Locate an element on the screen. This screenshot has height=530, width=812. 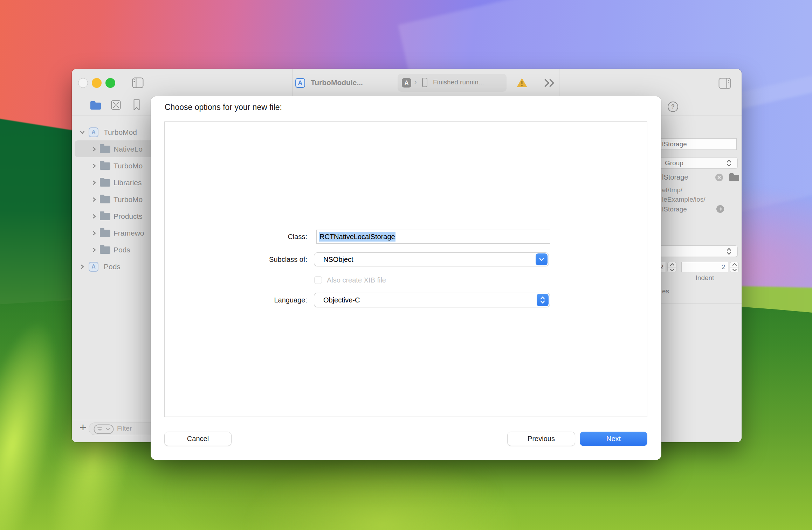
class-label: Class: is located at coordinates (269, 237).